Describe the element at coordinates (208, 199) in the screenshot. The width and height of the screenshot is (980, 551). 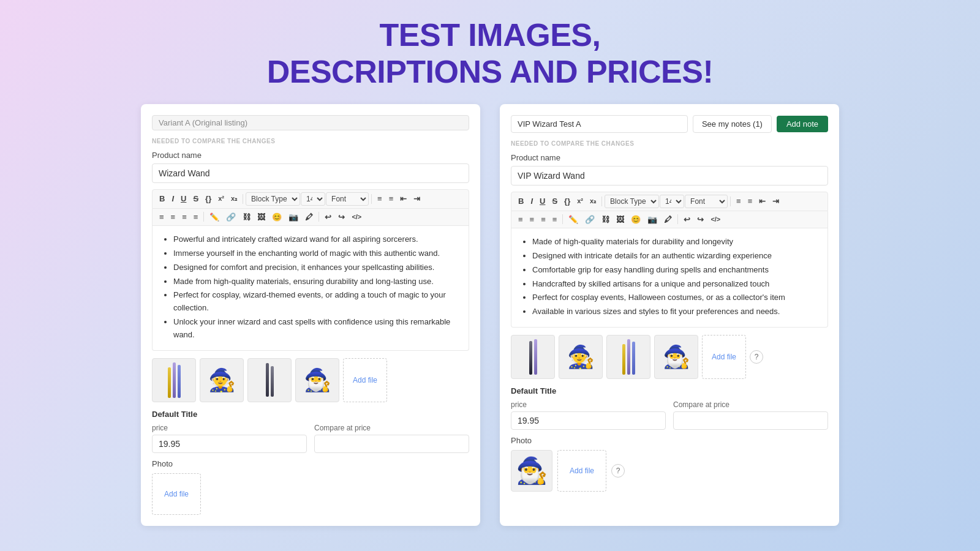
I see `code-btn-left: {}` at that location.